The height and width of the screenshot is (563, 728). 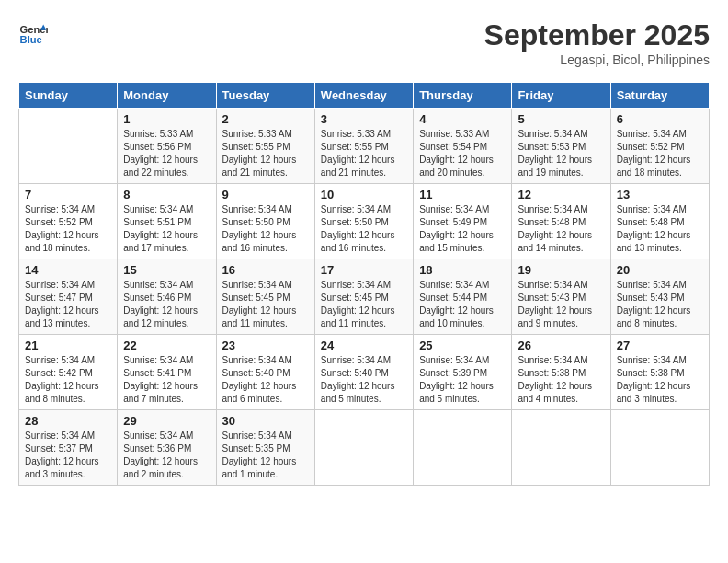 What do you see at coordinates (463, 297) in the screenshot?
I see `calendar-cell: 18Sunrise: 5:34 AM Sunset: 5:44 PM Dayli…` at bounding box center [463, 297].